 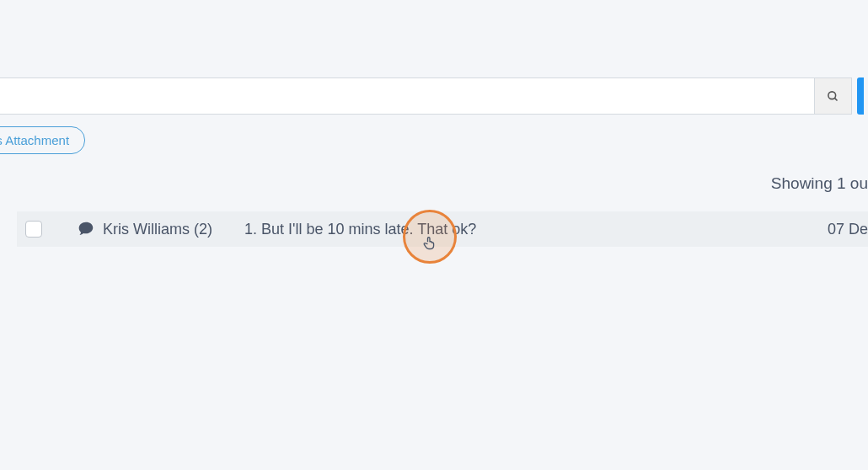 I want to click on message-sender: Kris Williams (2), so click(x=158, y=229).